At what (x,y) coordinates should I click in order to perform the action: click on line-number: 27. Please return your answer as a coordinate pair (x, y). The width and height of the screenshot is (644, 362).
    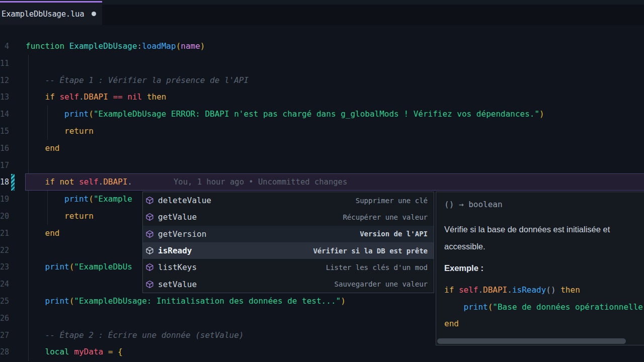
    Looking at the image, I should click on (5, 335).